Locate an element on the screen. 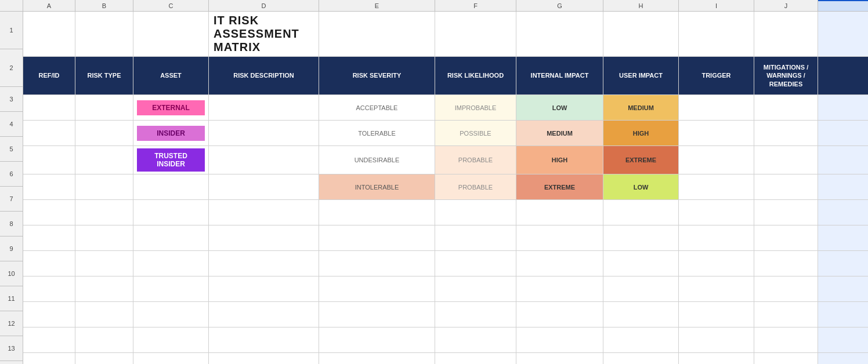 This screenshot has width=868, height=364. row-num-4: 4 is located at coordinates (12, 124).